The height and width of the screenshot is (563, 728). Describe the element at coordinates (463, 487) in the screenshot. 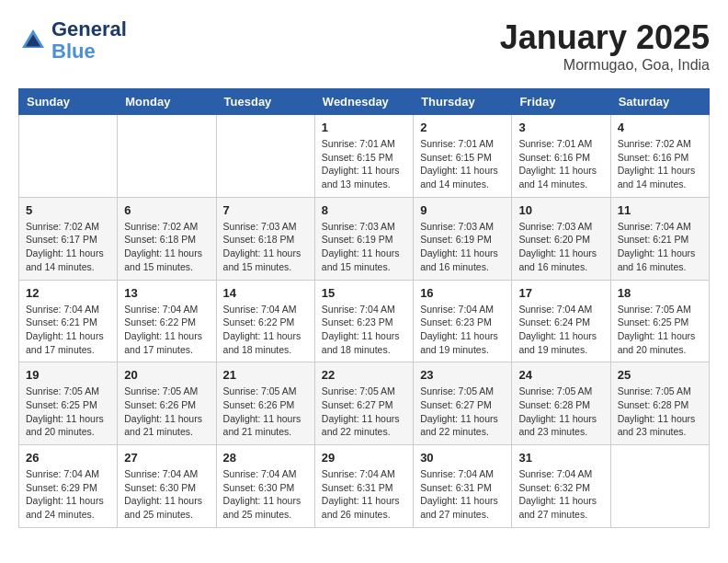

I see `calendar-cell: 30Sunrise: 7:04 AM Sunset: 6:31 PM Dayli…` at that location.